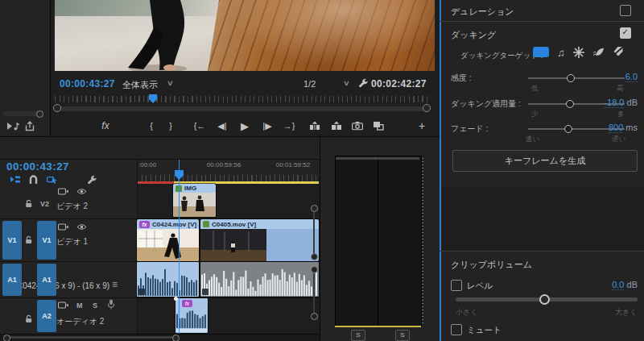  I want to click on play-audio-icon, so click(13, 127).